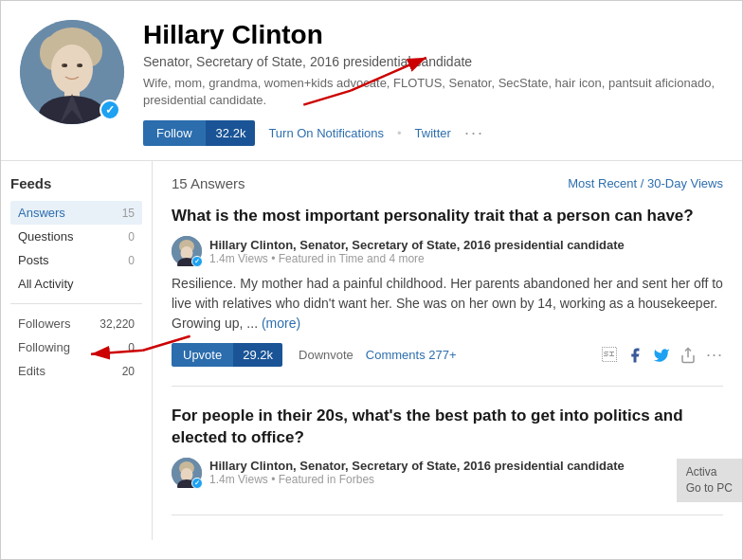  I want to click on followers-label: Followers, so click(45, 324).